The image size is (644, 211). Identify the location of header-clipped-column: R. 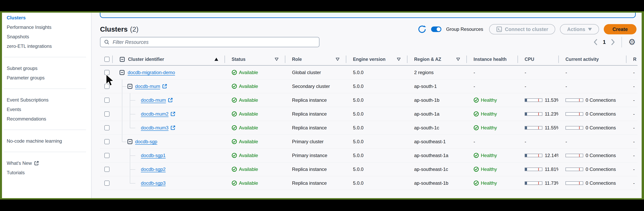
(632, 59).